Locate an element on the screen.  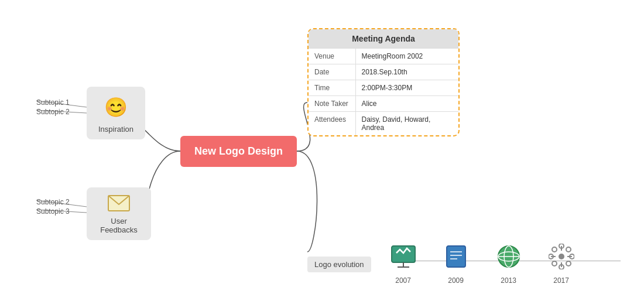
agenda-value: 2018.Sep.10th is located at coordinates (407, 73).